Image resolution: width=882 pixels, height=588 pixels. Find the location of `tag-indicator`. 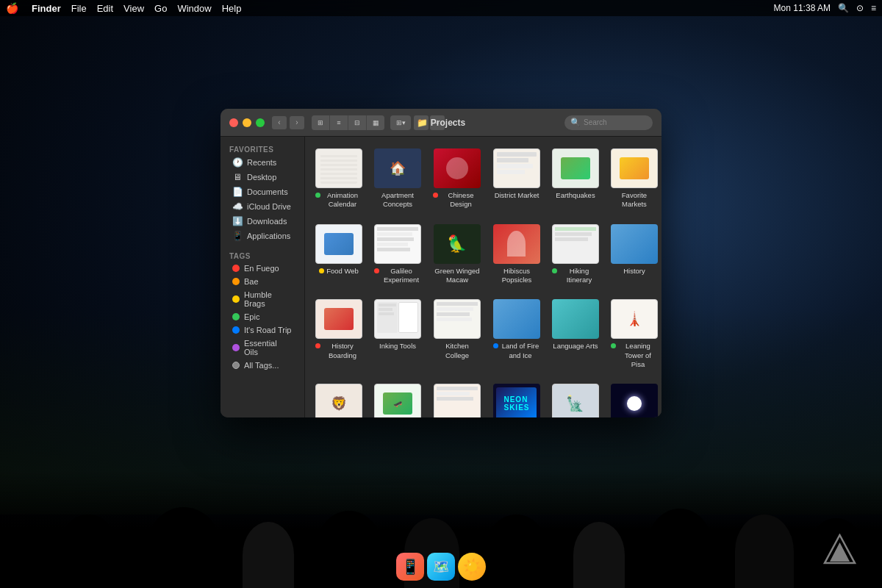

tag-indicator is located at coordinates (435, 196).